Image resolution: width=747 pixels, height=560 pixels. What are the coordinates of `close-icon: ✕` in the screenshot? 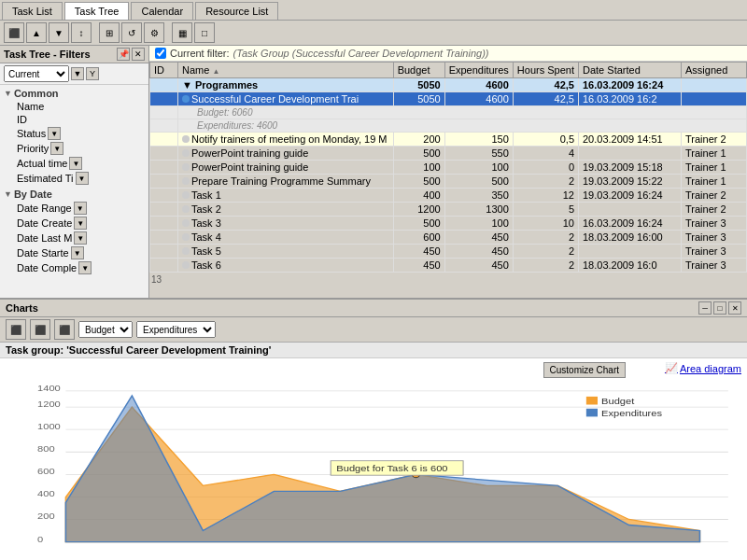 It's located at (138, 54).